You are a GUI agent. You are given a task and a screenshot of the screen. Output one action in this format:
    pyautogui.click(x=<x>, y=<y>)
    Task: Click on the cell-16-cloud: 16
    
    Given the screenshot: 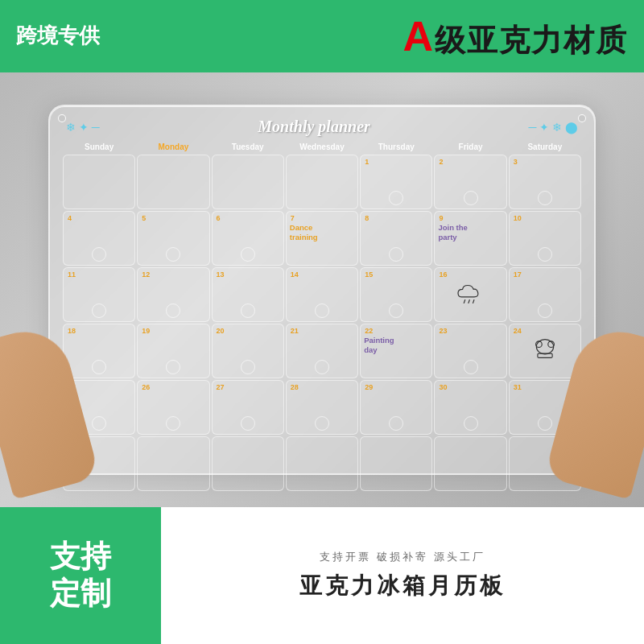 What is the action you would take?
    pyautogui.click(x=470, y=295)
    